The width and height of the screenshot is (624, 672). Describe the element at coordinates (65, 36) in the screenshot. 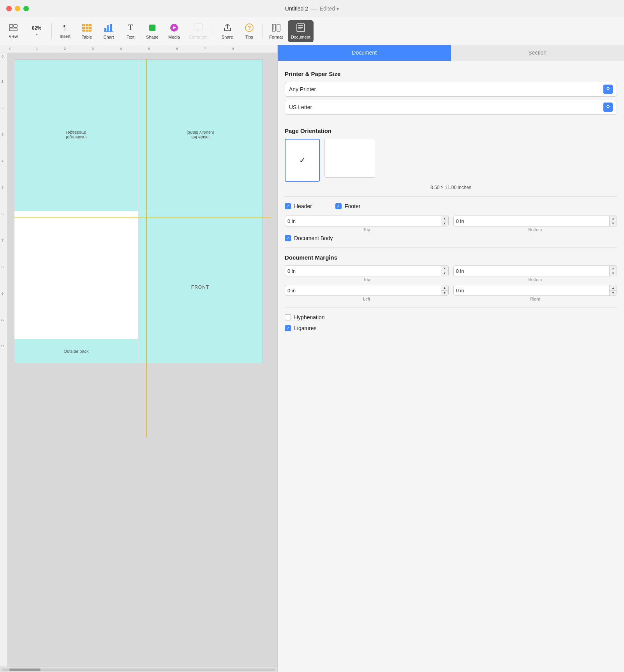

I see `insert-label: Insert` at that location.